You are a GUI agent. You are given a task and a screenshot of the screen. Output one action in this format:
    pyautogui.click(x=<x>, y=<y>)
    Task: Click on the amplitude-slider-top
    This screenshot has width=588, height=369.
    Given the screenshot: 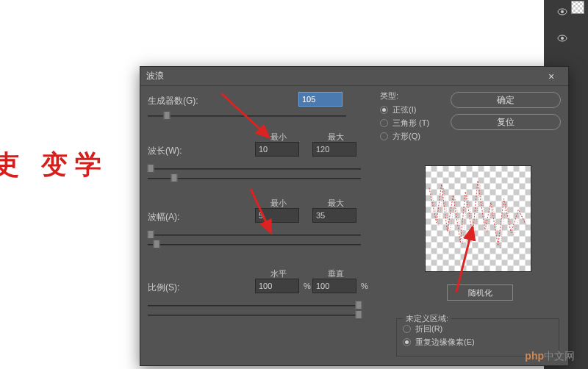 What is the action you would take?
    pyautogui.click(x=254, y=235)
    